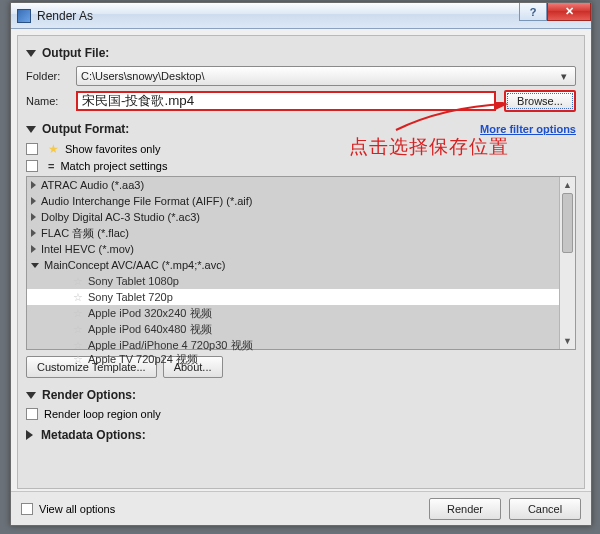 Image resolution: width=600 pixels, height=534 pixels. Describe the element at coordinates (102, 414) in the screenshot. I see `loop-region-label: Render loop region only` at that location.